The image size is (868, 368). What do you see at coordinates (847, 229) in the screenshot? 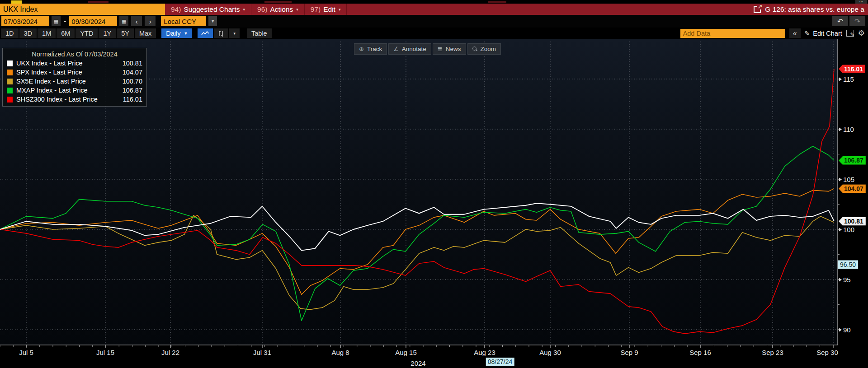
I see `y-axis-label: 100` at bounding box center [847, 229].